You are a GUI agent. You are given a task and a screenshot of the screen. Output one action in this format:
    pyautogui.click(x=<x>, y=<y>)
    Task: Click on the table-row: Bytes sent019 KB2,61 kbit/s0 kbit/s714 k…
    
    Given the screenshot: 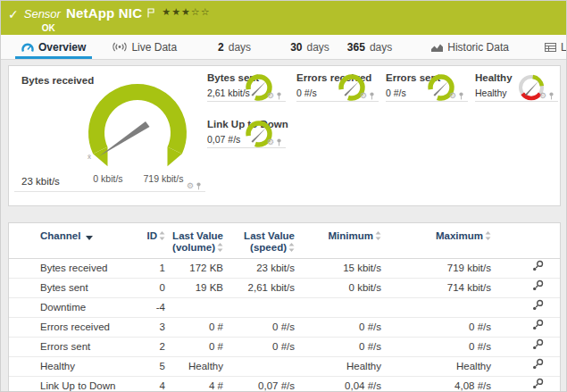 What is the action you would take?
    pyautogui.click(x=284, y=288)
    